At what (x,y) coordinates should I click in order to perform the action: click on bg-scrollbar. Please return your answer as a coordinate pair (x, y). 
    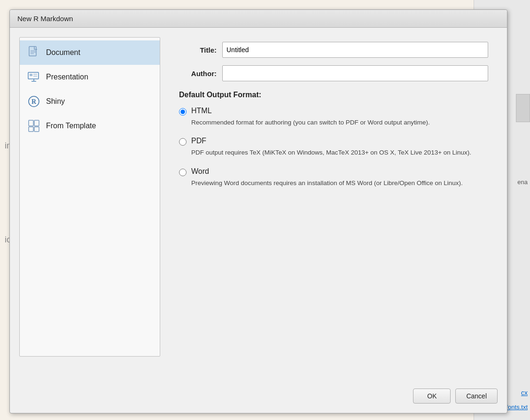
    Looking at the image, I should click on (523, 108).